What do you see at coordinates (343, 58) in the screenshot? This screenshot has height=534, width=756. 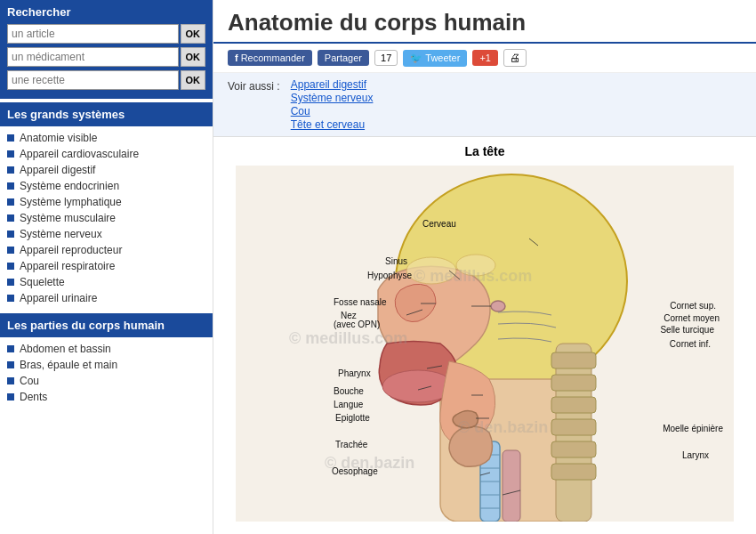 I see `share-button: Partager` at bounding box center [343, 58].